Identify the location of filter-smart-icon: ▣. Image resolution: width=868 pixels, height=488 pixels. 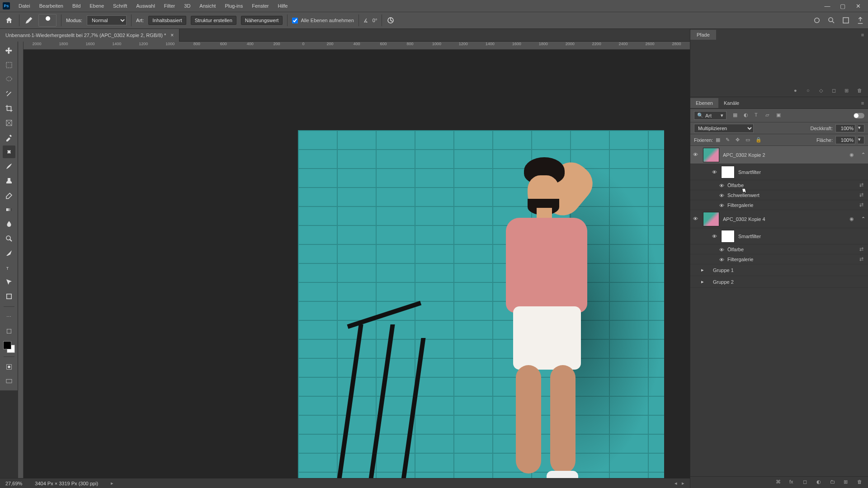
(780, 116).